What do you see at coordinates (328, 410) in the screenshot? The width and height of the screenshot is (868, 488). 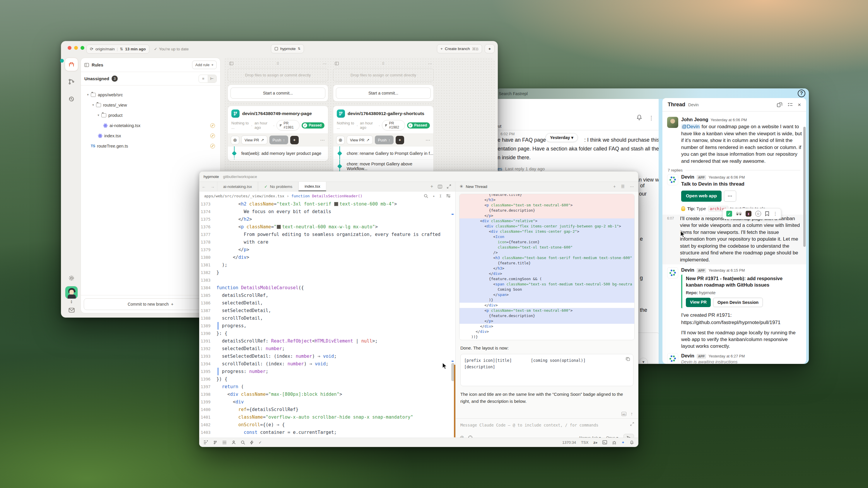 I see `code-line: 1400 ref={detailsScrollRef}` at bounding box center [328, 410].